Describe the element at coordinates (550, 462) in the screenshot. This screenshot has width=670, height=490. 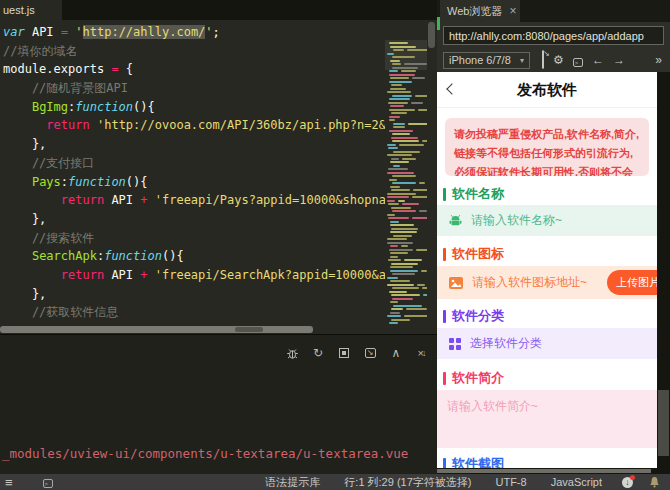
I see `section-label-screenshot: 软件截图` at that location.